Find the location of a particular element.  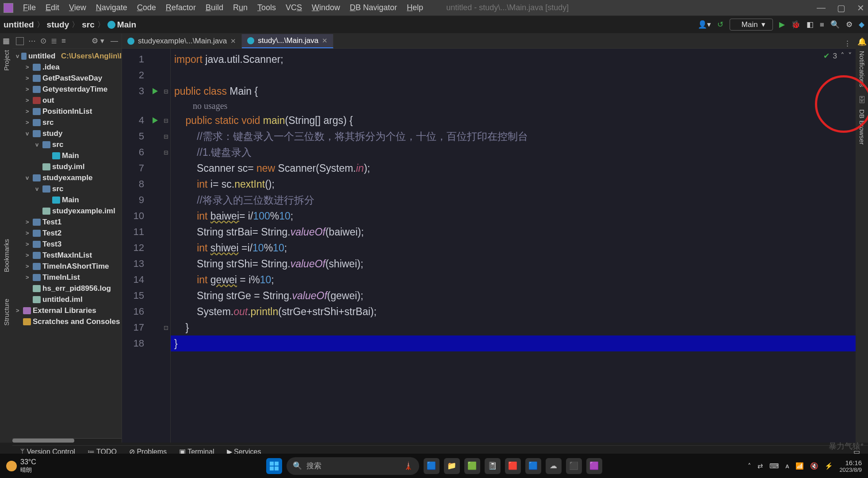

taskbar-app-icon: ☁ is located at coordinates (554, 466).